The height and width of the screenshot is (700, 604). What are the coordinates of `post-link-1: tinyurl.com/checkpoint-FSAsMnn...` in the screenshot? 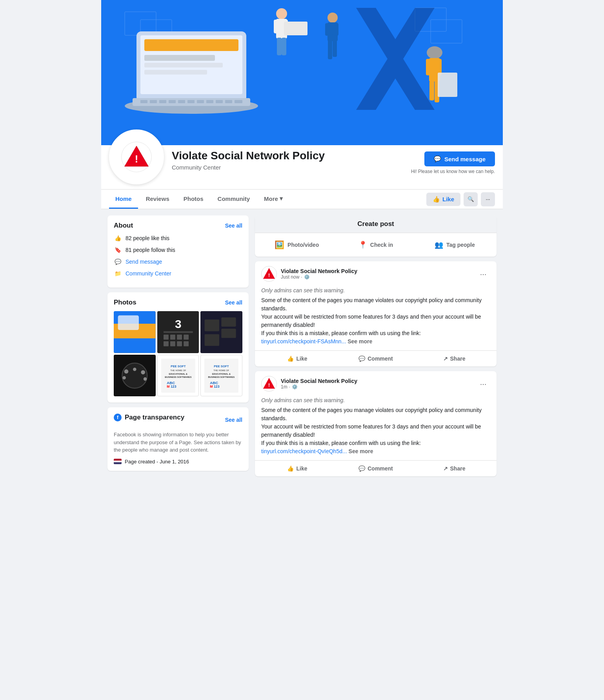 It's located at (304, 341).